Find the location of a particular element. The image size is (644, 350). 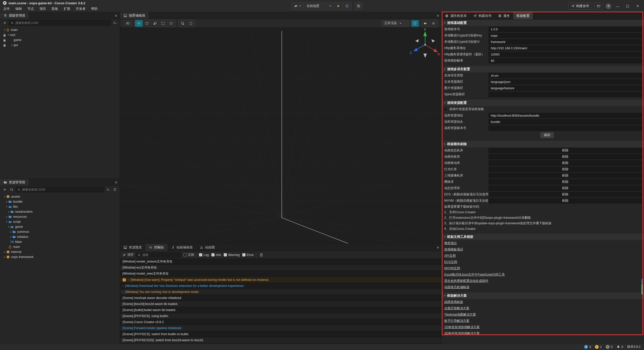

field-input-本地数据CryptoES加密IV is located at coordinates (565, 42).